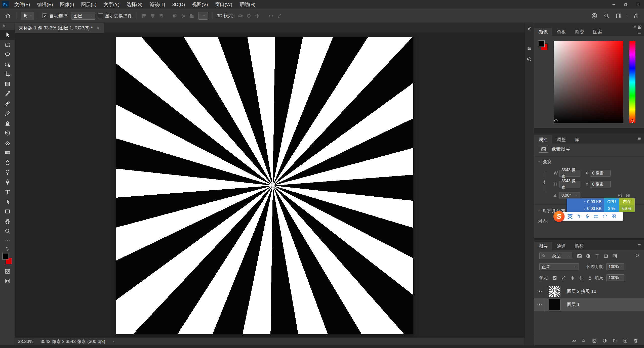 This screenshot has width=644, height=348. What do you see at coordinates (543, 32) in the screenshot?
I see `tab-color: 颜色` at bounding box center [543, 32].